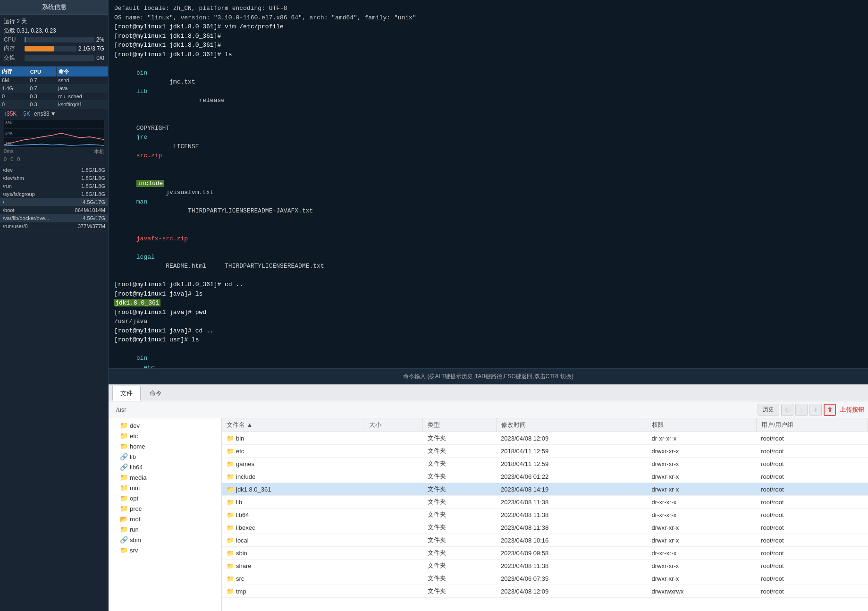  I want to click on history-button: 历史, so click(768, 410).